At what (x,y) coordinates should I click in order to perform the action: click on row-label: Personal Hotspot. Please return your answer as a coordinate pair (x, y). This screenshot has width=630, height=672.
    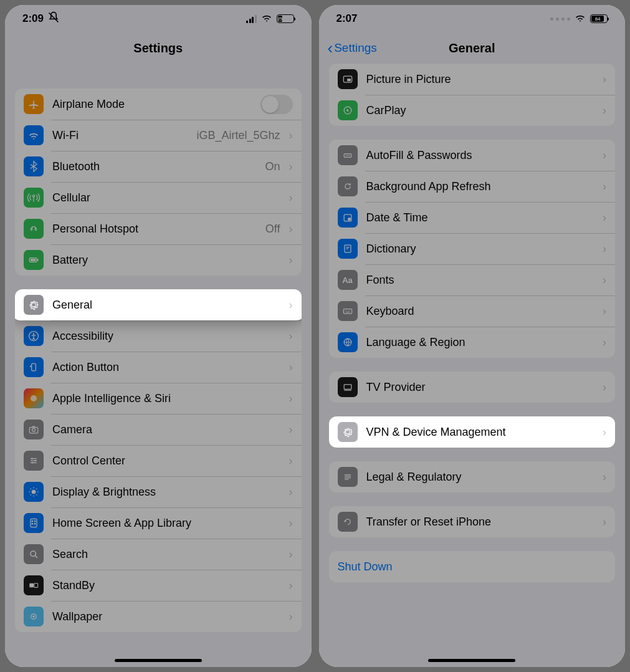
    Looking at the image, I should click on (155, 229).